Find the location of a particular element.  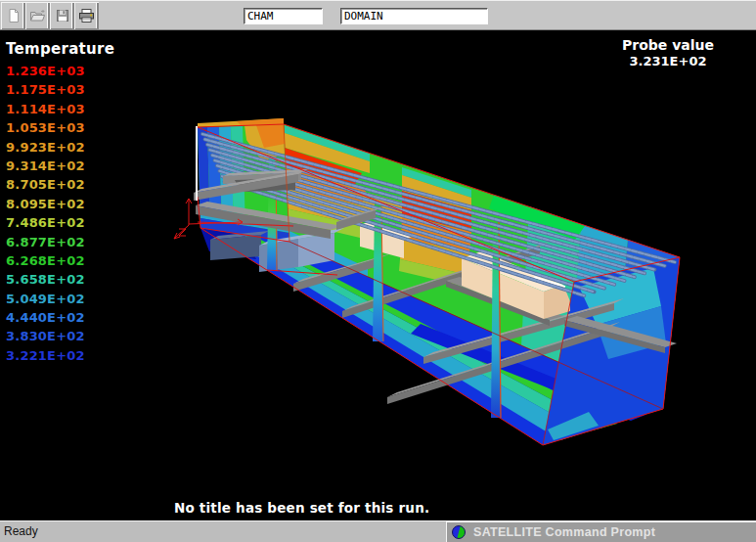

floppy-disk-icon is located at coordinates (63, 16).